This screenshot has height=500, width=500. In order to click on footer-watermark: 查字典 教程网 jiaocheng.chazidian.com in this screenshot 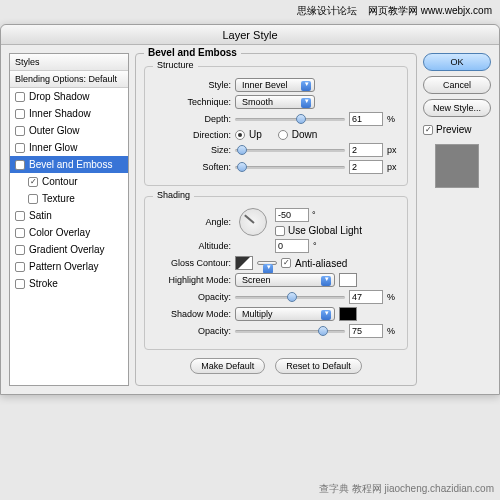, I will do `click(406, 489)`.